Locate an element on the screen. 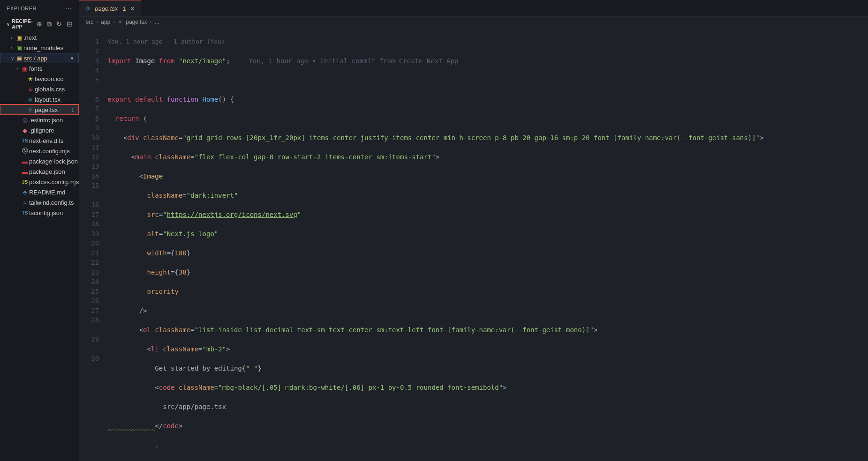 The height and width of the screenshot is (461, 868). tab-bar: ⚛ page.tsx 1 ✕ is located at coordinates (474, 8).